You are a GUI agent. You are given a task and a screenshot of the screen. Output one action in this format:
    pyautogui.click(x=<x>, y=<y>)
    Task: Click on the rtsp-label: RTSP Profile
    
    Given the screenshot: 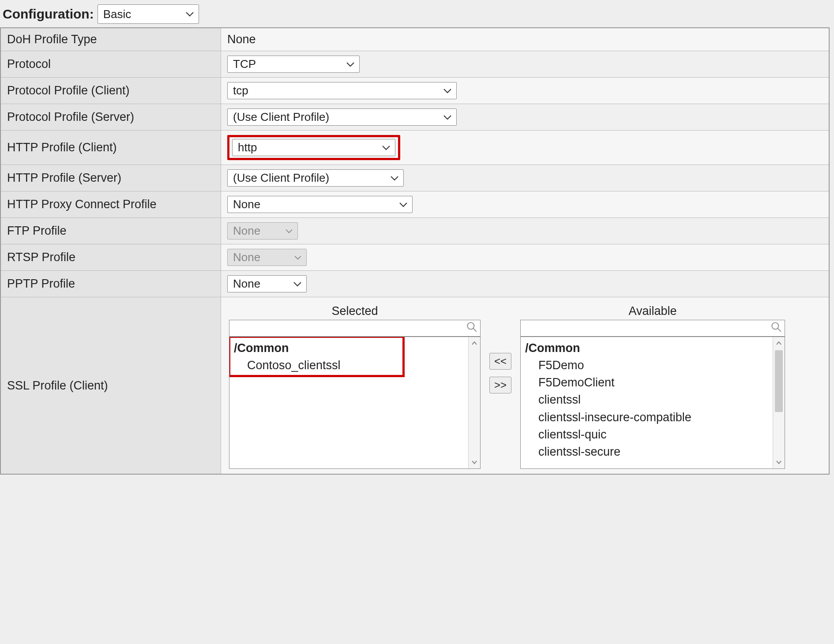 What is the action you would take?
    pyautogui.click(x=111, y=258)
    